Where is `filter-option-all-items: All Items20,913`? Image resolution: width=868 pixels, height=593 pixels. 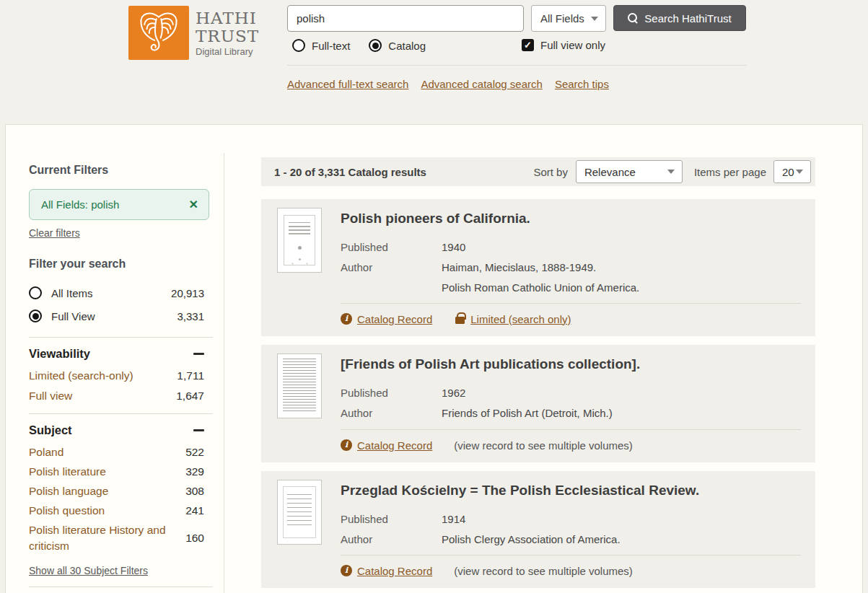 filter-option-all-items: All Items20,913 is located at coordinates (117, 293).